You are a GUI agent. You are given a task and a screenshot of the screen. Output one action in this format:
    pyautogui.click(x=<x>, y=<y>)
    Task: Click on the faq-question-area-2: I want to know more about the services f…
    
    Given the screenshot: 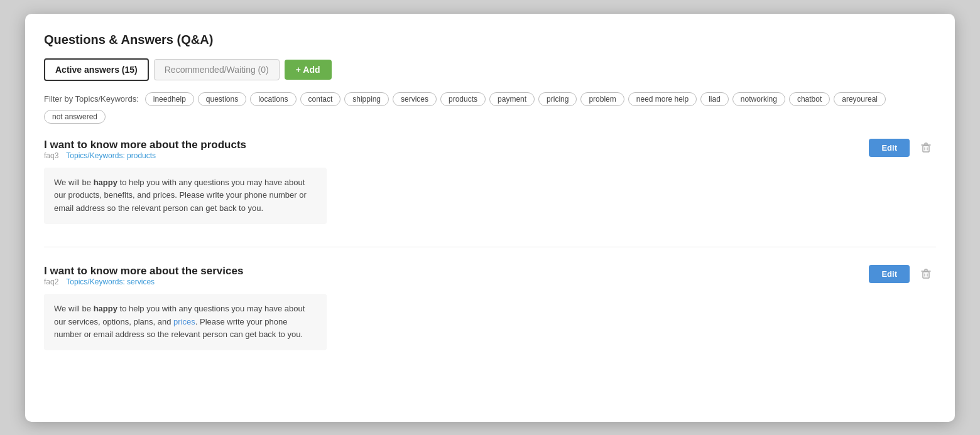 What is the action you would take?
    pyautogui.click(x=185, y=308)
    